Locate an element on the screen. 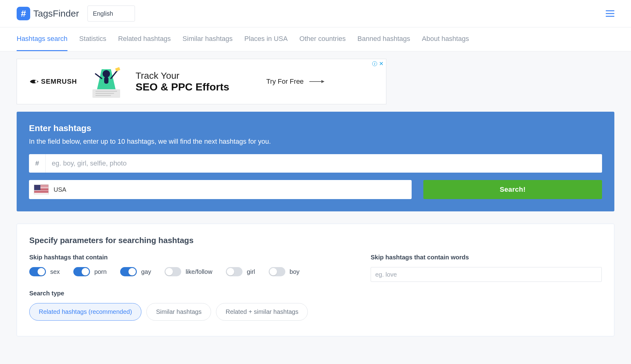 The width and height of the screenshot is (631, 364). toggle-switch-boy is located at coordinates (277, 272).